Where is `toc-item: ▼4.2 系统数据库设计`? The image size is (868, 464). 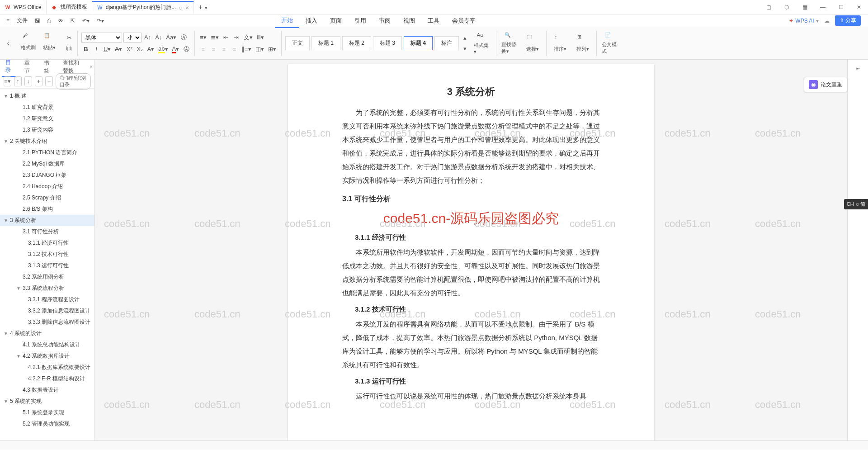 toc-item: ▼4.2 系统数据库设计 is located at coordinates (47, 356).